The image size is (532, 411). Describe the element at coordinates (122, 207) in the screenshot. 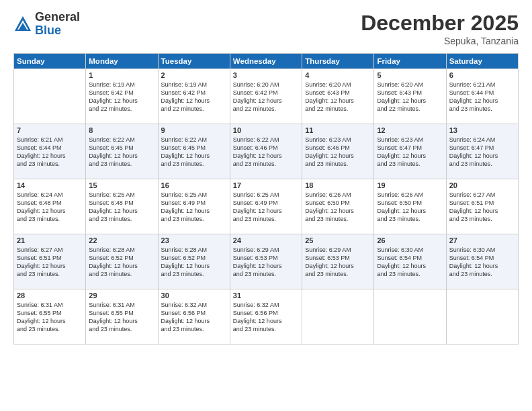

I see `calendar-cell: 15Sunrise: 6:25 AM Sunset: 6:48 PM Dayli…` at that location.